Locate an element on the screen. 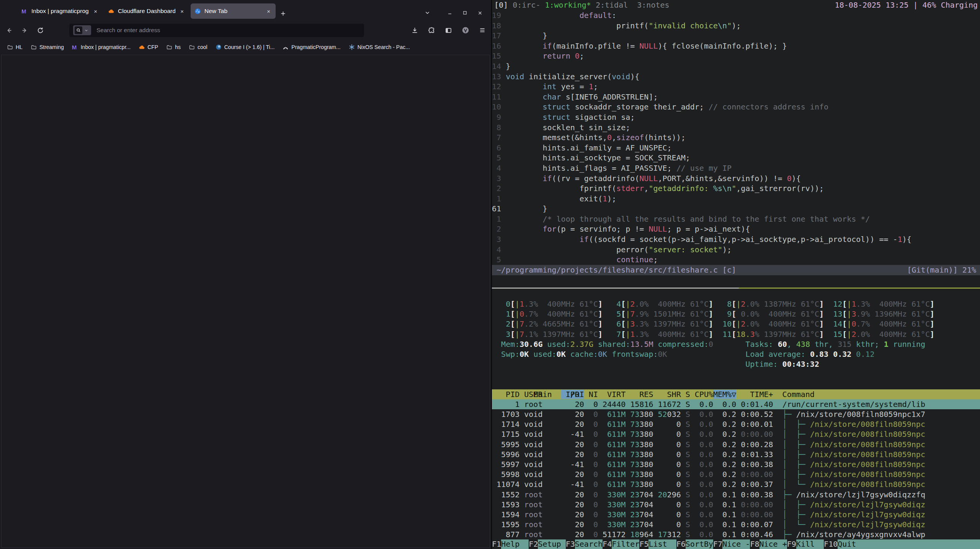  process-row-5995: 5995 void 20 0 611M 73380 0 S 0.0 0.2 0:… is located at coordinates (736, 444).